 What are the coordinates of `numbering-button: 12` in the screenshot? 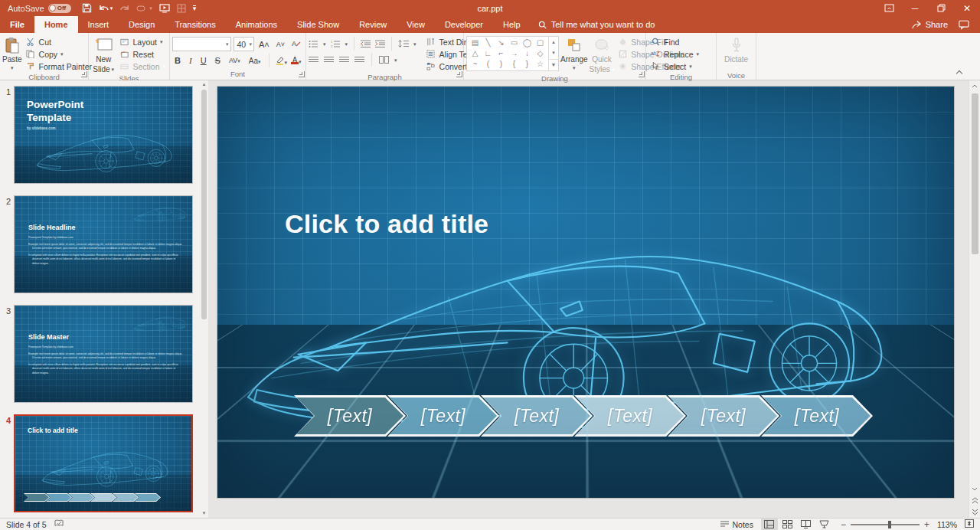 It's located at (335, 44).